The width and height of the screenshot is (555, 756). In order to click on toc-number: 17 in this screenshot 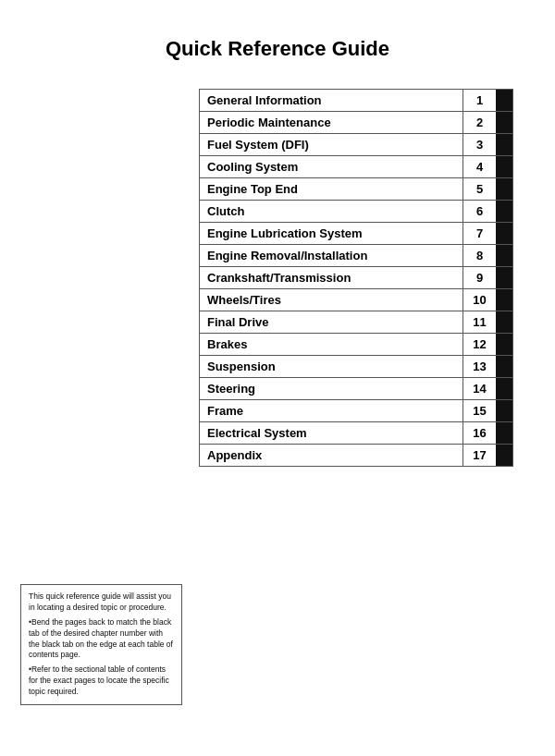, I will do `click(479, 455)`.